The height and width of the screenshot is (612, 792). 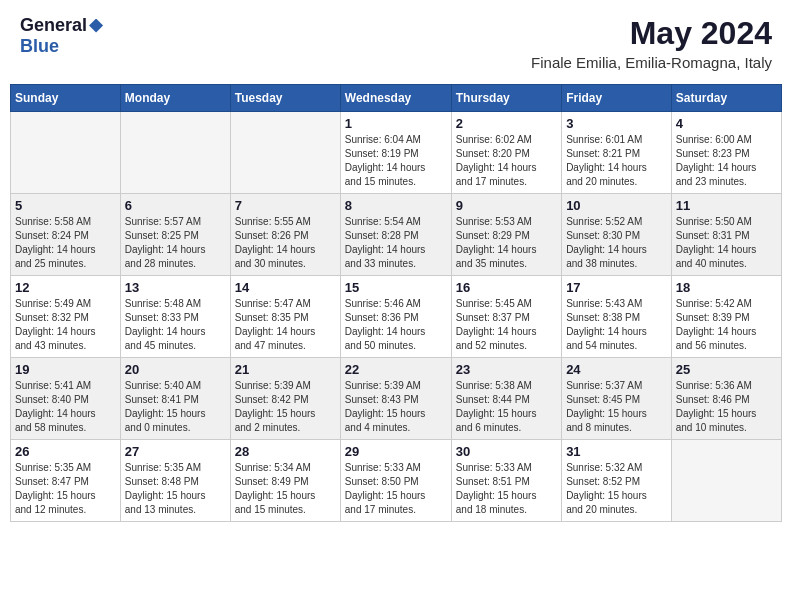 What do you see at coordinates (175, 235) in the screenshot?
I see `calendar-cell: 6Sunrise: 5:57 AM Sunset: 8:25 PM Daylig…` at bounding box center [175, 235].